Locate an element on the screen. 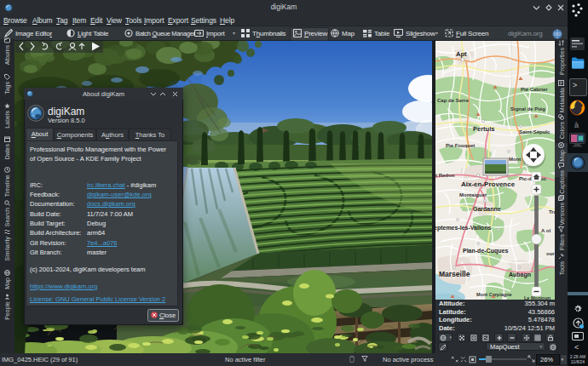 This screenshot has height=366, width=588. svg-text: Gardanne is located at coordinates (487, 209).